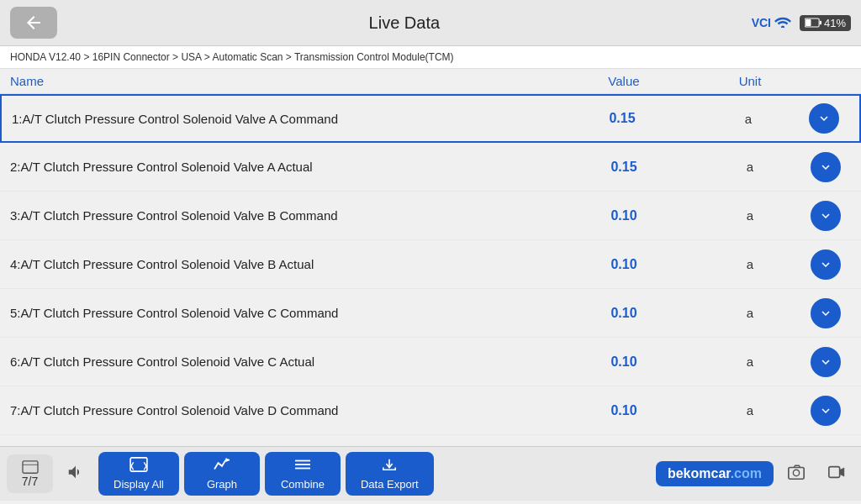  What do you see at coordinates (430, 24) in the screenshot?
I see `app-header: Live Data VCI 41%` at bounding box center [430, 24].